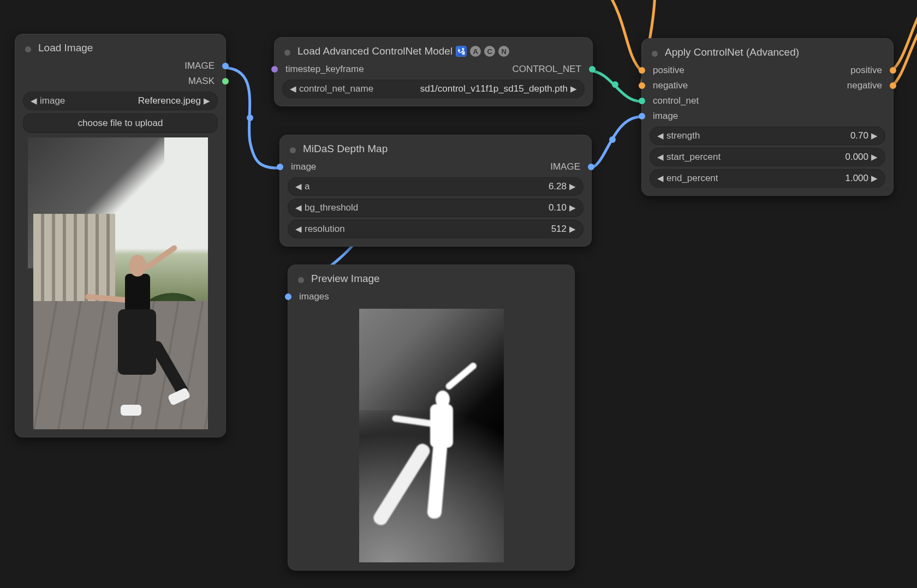  I want to click on node-title: Preview Image, so click(346, 279).